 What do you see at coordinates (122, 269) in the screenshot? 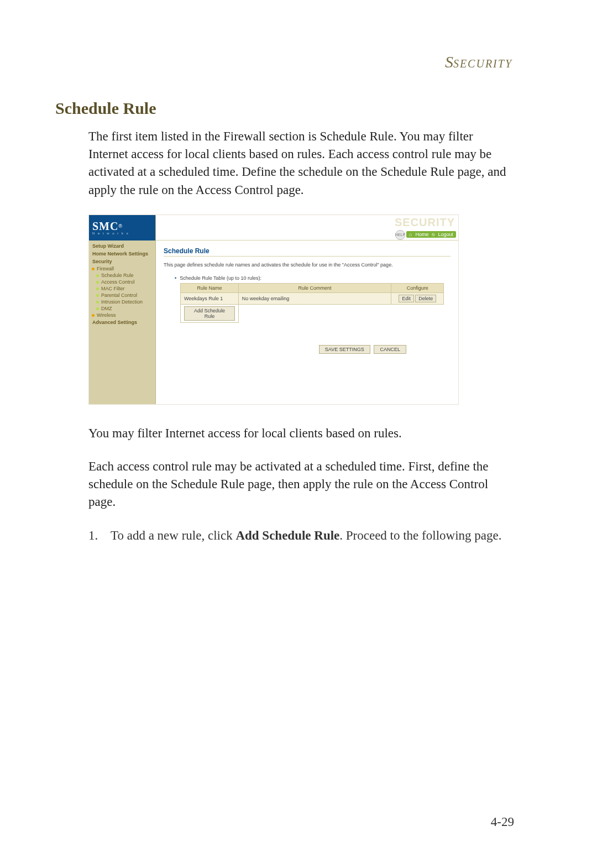
I see `nav-firewall: Firewall` at bounding box center [122, 269].